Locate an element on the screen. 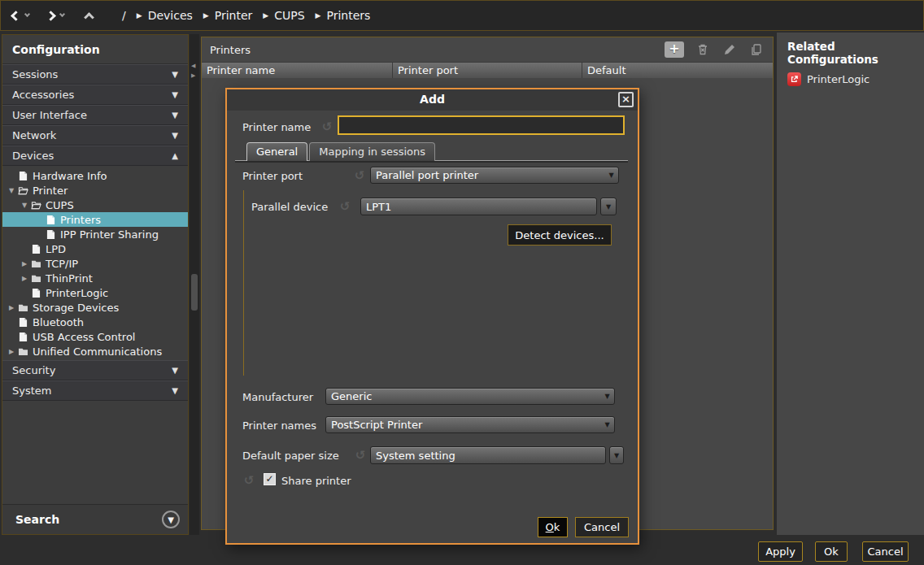  related-configurations-title: Related Configurations is located at coordinates (851, 49).